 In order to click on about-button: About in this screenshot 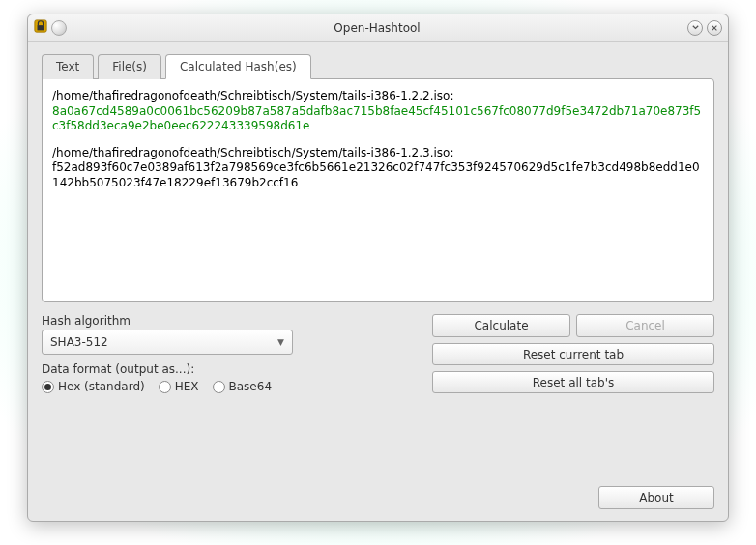, I will do `click(656, 498)`.